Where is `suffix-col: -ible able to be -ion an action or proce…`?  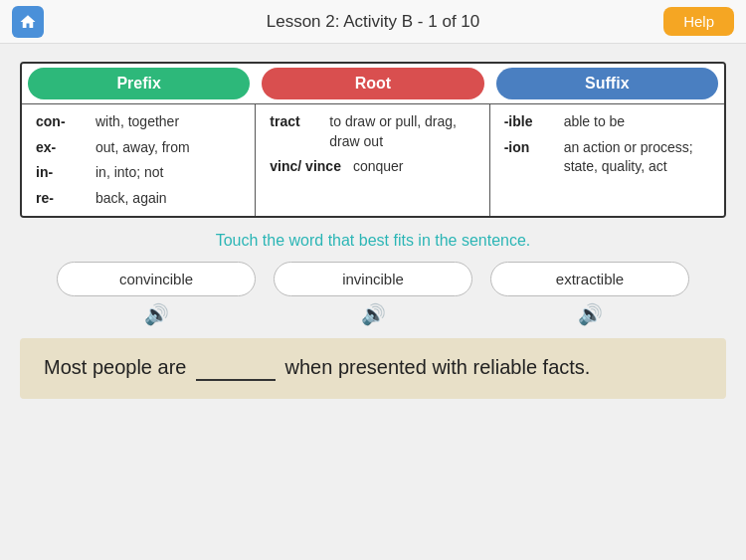 suffix-col: -ible able to be -ion an action or proce… is located at coordinates (607, 160).